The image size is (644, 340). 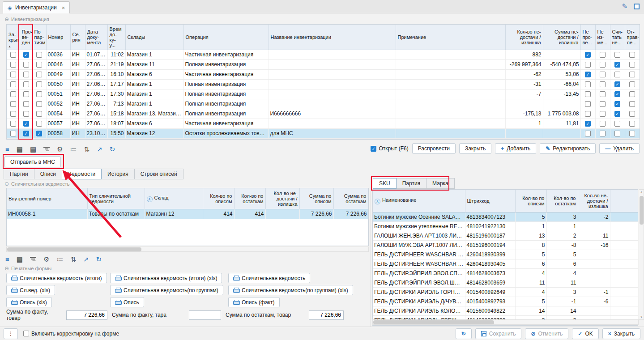 I want to click on cell-not_posted: ✓, so click(x=588, y=123).